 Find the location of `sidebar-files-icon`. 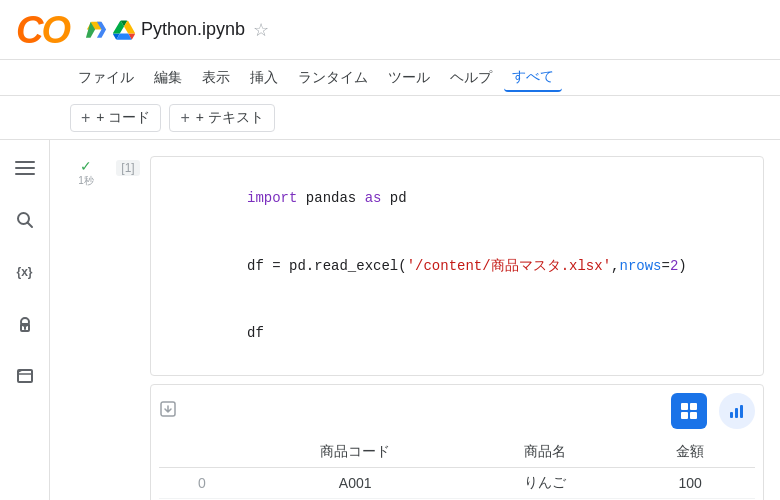

sidebar-files-icon is located at coordinates (25, 376).